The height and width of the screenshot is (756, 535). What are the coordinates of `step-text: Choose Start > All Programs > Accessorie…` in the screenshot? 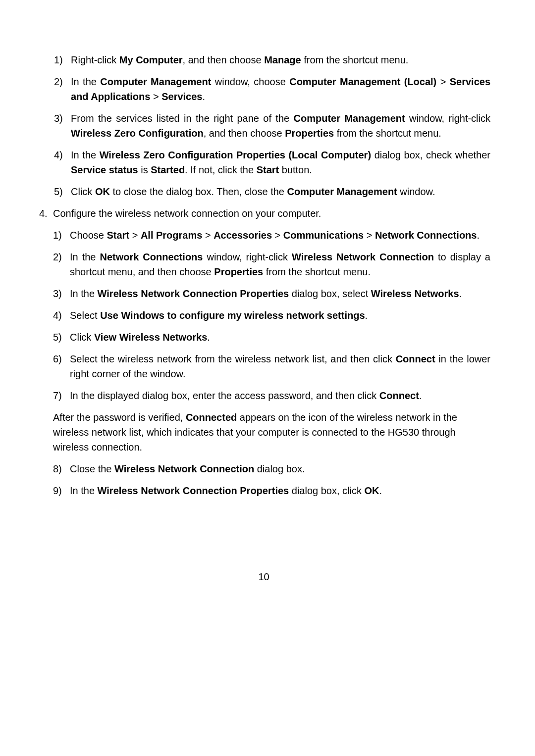 It's located at (280, 235).